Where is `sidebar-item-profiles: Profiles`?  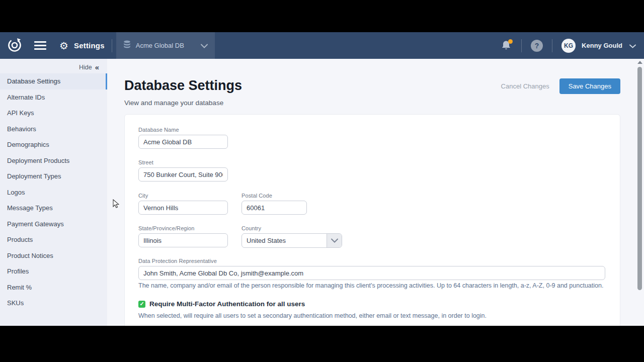 sidebar-item-profiles: Profiles is located at coordinates (53, 272).